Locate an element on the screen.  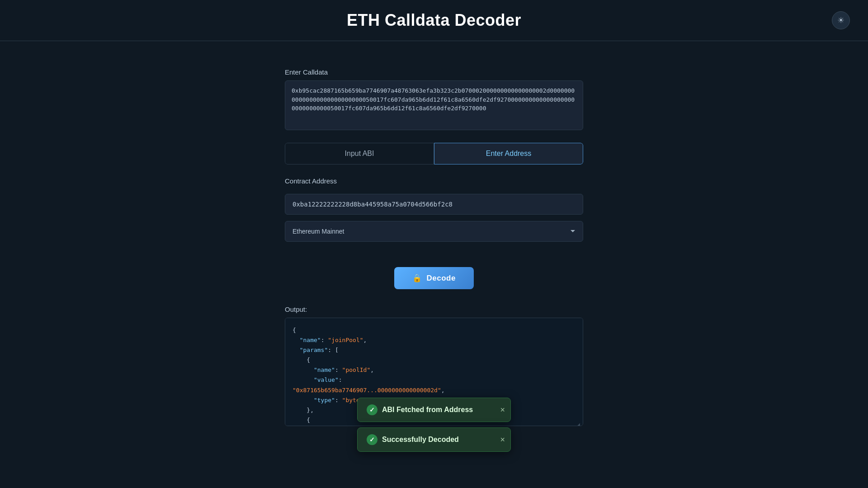
toast-decoded-close-button: × is located at coordinates (503, 440).